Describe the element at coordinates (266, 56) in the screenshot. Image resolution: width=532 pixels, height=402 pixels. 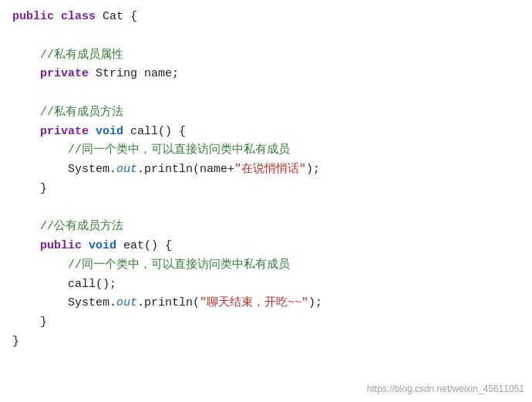
I see `code-line-3: //私有成员属性` at that location.